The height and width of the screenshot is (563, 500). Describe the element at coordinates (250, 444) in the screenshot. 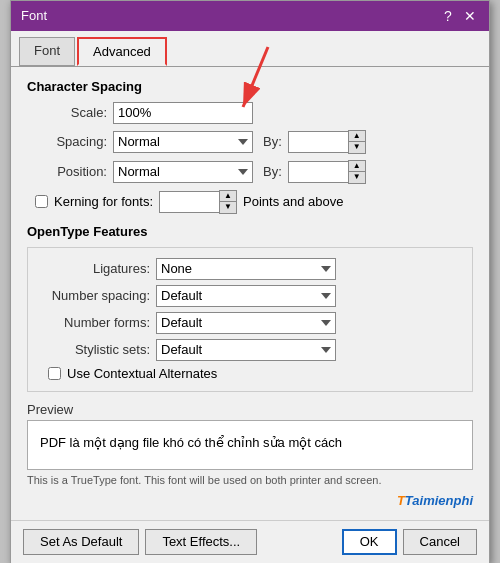

I see `preview-section: Preview PDF là một dạng file khó có thể …` at that location.